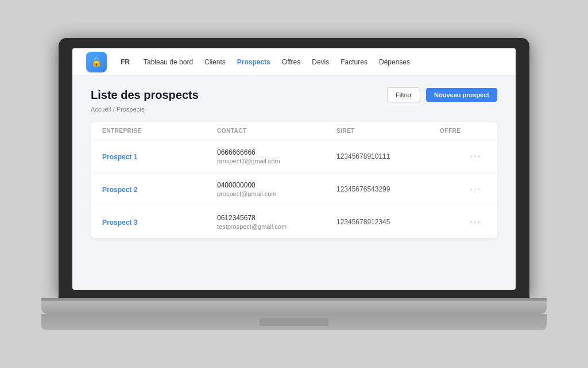  What do you see at coordinates (277, 152) in the screenshot?
I see `prospect-1-phone: 0666666666` at bounding box center [277, 152].